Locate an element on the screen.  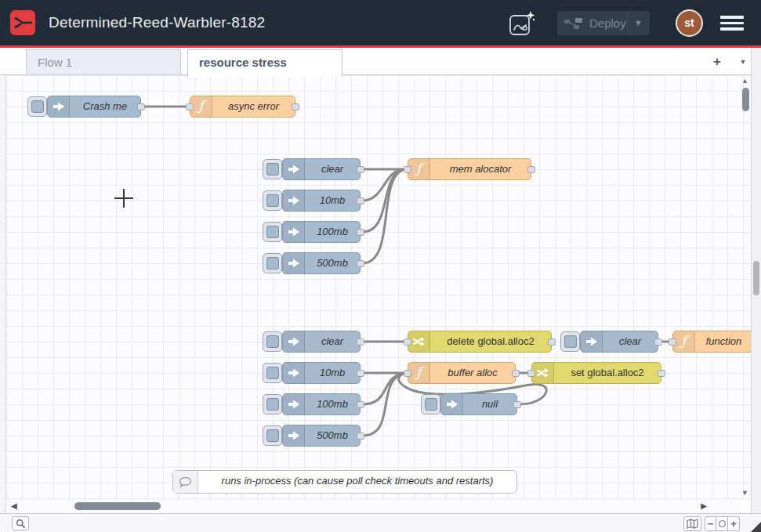
browser-scrollbar is located at coordinates (756, 290).